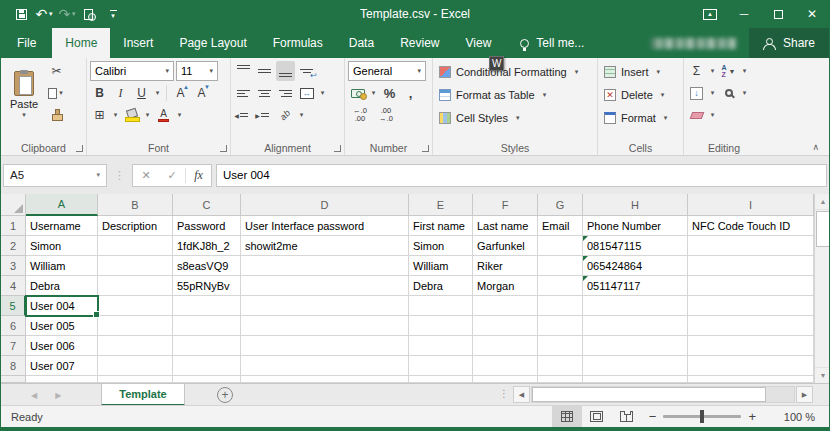 The height and width of the screenshot is (431, 830). I want to click on column-header-I: I, so click(751, 205).